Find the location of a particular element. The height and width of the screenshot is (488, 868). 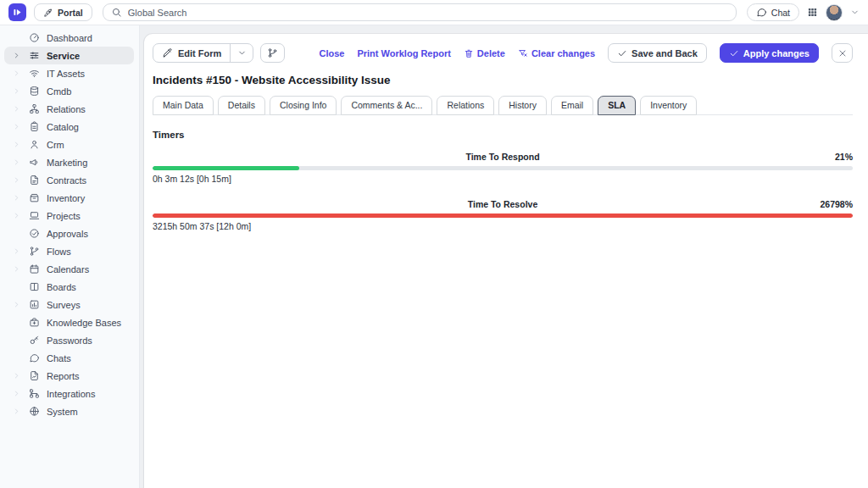

tab-relations: Relations is located at coordinates (465, 105).